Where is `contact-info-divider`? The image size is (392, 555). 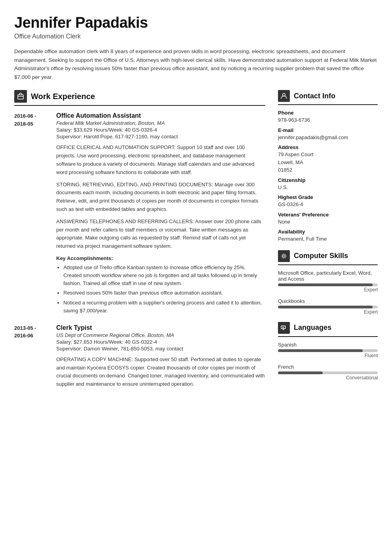 contact-info-divider is located at coordinates (328, 105).